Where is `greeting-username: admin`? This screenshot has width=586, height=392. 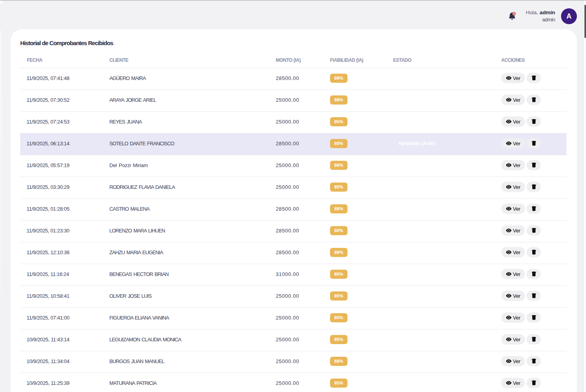
greeting-username: admin is located at coordinates (548, 13).